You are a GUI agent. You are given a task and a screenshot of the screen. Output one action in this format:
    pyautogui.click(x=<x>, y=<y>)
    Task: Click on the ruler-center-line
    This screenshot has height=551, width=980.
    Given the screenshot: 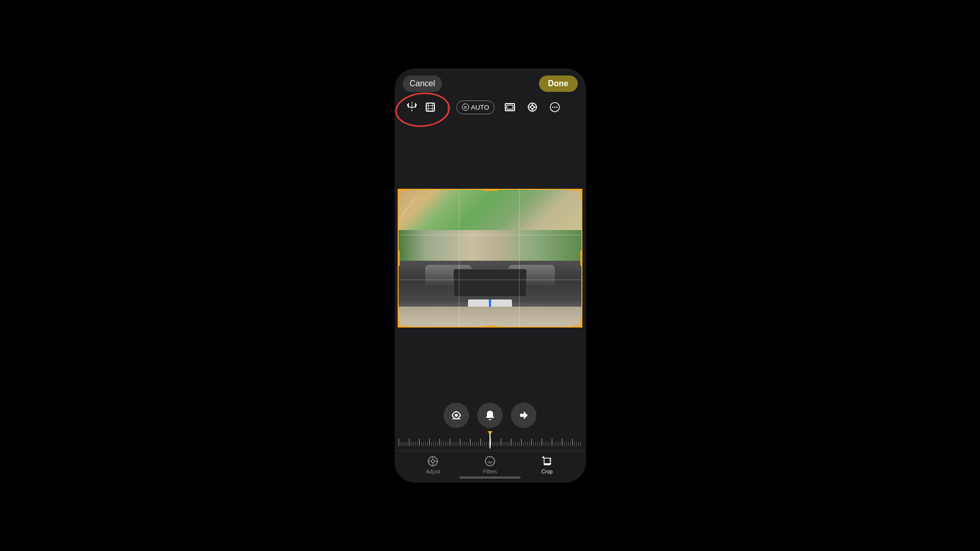 What is the action you would take?
    pyautogui.click(x=490, y=441)
    